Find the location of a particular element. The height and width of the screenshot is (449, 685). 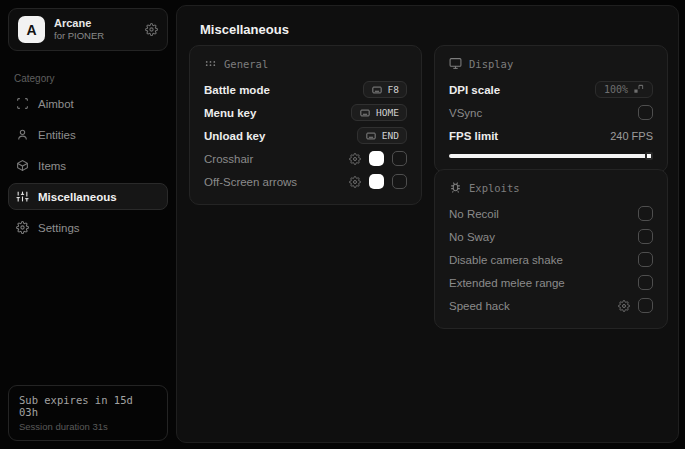

speed-hack-label: Speed hack is located at coordinates (534, 306).